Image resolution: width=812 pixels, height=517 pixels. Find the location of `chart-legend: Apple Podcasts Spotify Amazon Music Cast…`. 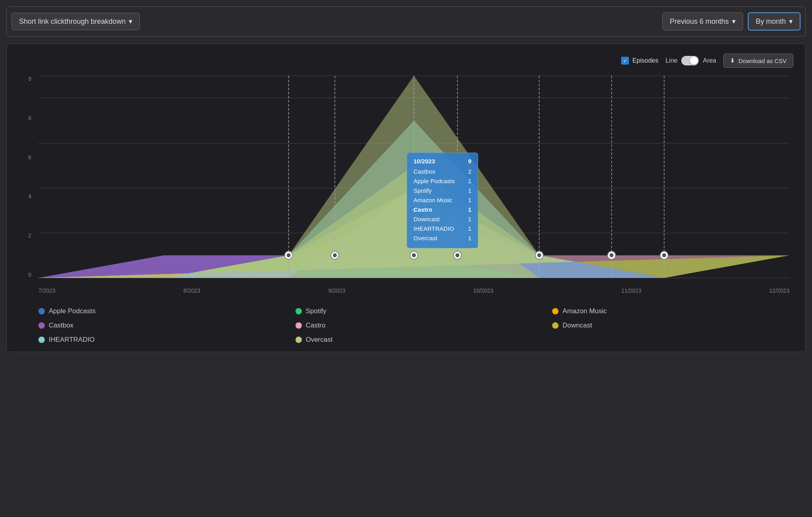

chart-legend: Apple Podcasts Spotify Amazon Music Cast… is located at coordinates (406, 326).